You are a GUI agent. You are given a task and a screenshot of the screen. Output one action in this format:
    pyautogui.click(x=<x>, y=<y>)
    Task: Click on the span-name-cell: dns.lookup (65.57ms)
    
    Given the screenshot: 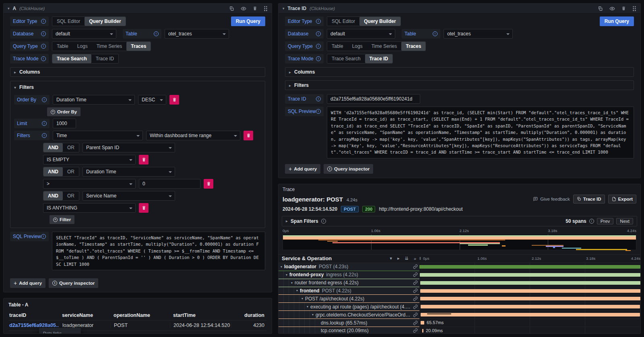 What is the action you would take?
    pyautogui.click(x=349, y=323)
    